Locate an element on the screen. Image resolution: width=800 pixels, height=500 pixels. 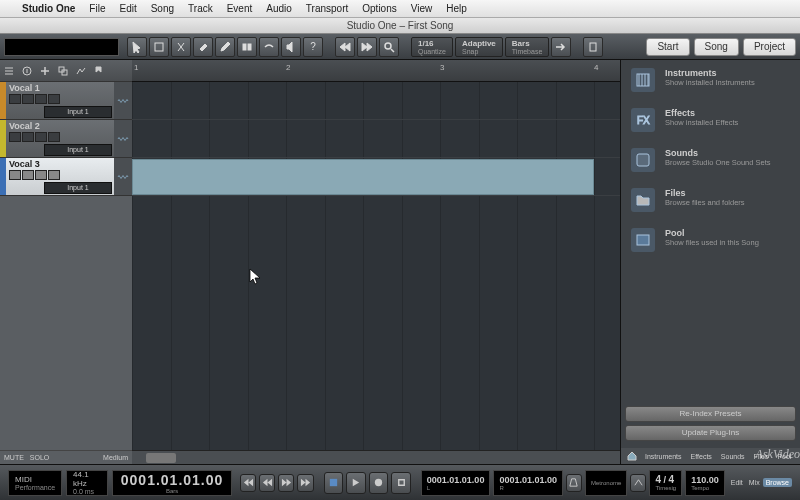
precount-button is located at coordinates (638, 483).